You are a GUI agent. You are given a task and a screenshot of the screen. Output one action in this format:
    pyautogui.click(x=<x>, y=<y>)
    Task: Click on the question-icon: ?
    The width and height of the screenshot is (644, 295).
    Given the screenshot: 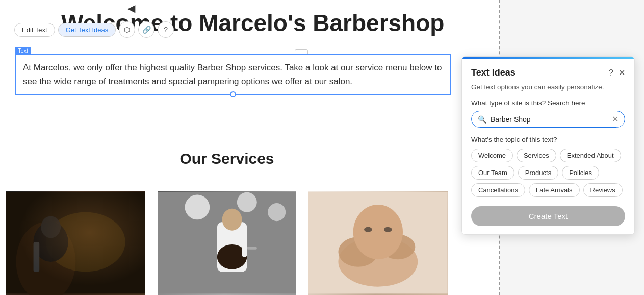 What is the action you would take?
    pyautogui.click(x=166, y=30)
    